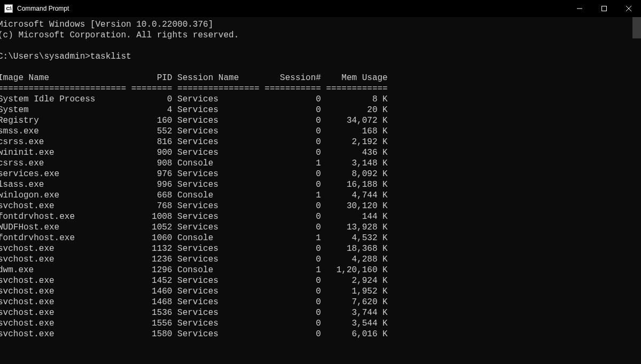 Image resolution: width=641 pixels, height=364 pixels. I want to click on vertical-scrollbar-thumb, so click(637, 28).